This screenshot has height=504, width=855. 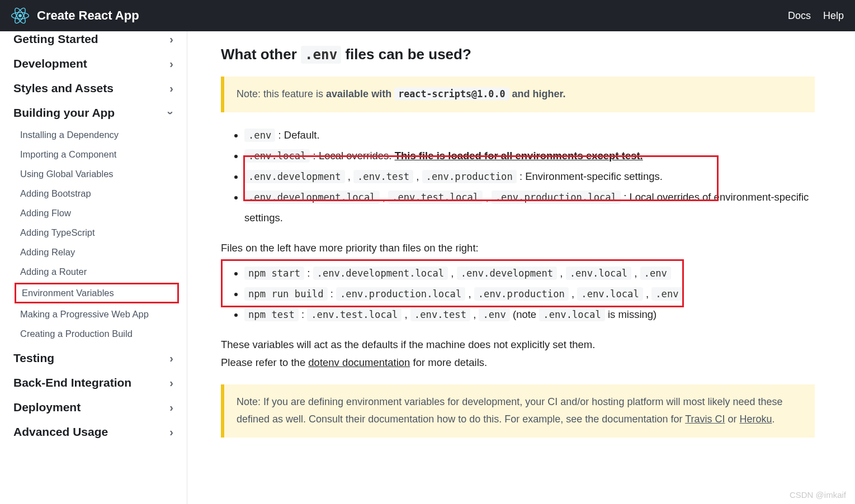 What do you see at coordinates (518, 55) in the screenshot?
I see `page-heading: What other .env files can be used?` at bounding box center [518, 55].